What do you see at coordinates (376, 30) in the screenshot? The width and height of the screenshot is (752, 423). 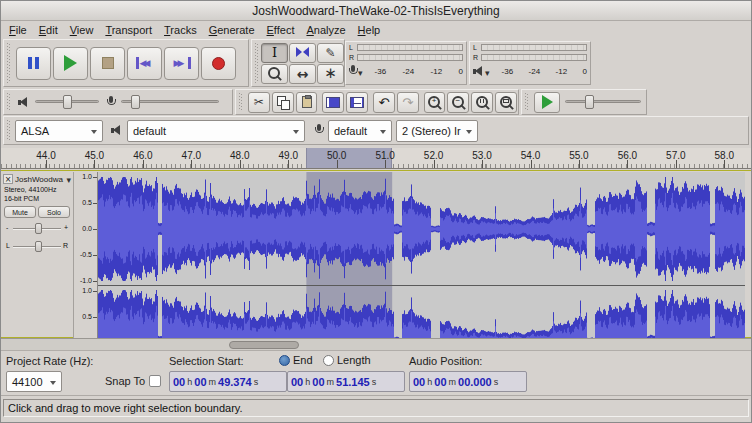 I see `menubar: FileEditViewTransportTracksGenerateEffec…` at bounding box center [376, 30].